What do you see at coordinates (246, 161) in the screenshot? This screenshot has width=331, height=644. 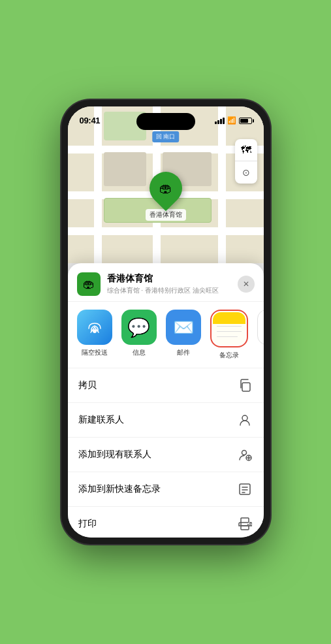 I see `map-controls: 🗺 ⊙` at bounding box center [246, 161].